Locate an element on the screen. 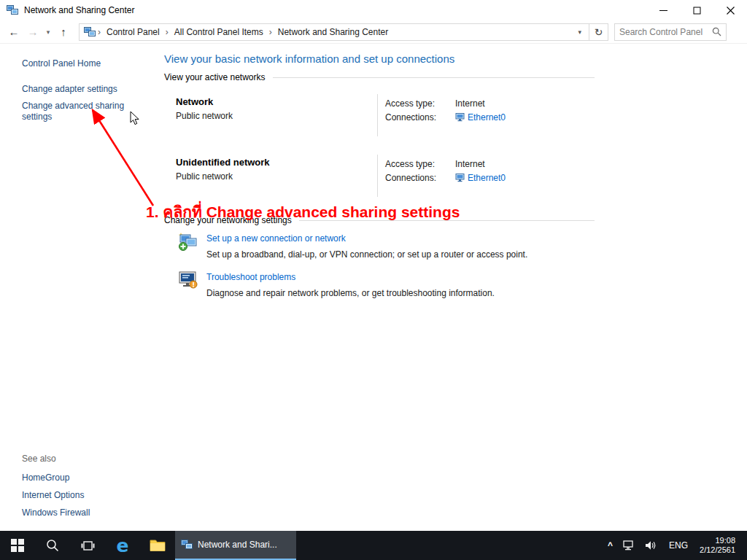 This screenshot has height=560, width=747. header-rule is located at coordinates (433, 77).